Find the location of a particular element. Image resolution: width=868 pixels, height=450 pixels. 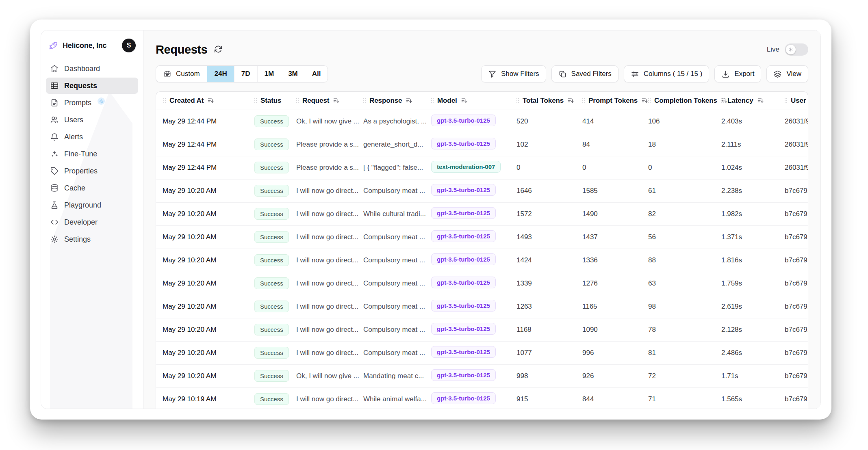

completion-tokens-cell: 106 is located at coordinates (681, 121).